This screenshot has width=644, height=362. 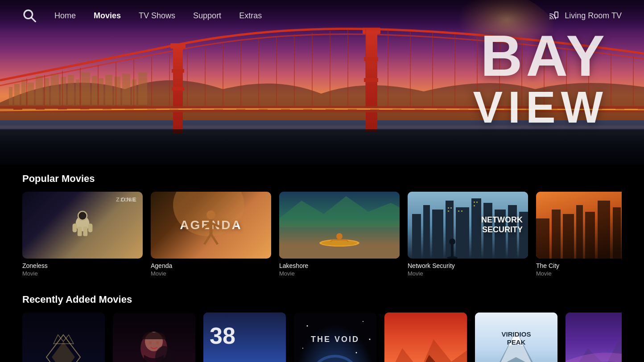 What do you see at coordinates (211, 225) in the screenshot?
I see `movie-thumb-agenda: AGENDA` at bounding box center [211, 225].